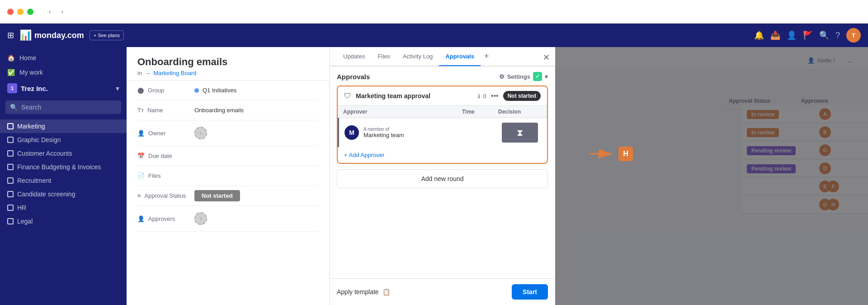 Image resolution: width=868 pixels, height=305 pixels. I want to click on approver-add: +, so click(201, 219).